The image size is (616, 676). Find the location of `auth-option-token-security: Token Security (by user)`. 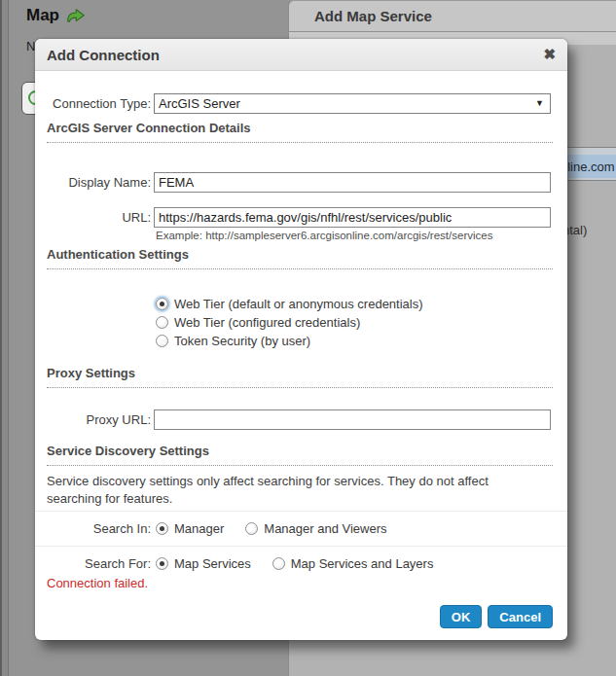

auth-option-token-security: Token Security (by user) is located at coordinates (290, 340).